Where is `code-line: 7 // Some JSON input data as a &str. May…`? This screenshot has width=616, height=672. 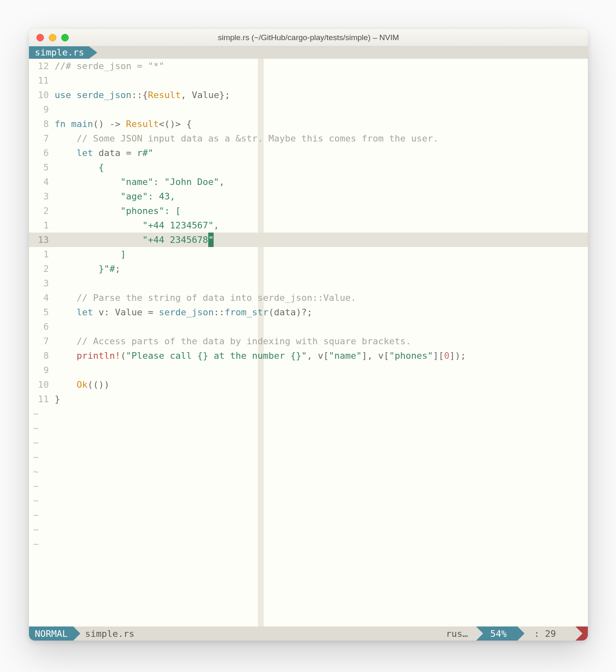
code-line: 7 // Some JSON input data as a &str. May… is located at coordinates (308, 138).